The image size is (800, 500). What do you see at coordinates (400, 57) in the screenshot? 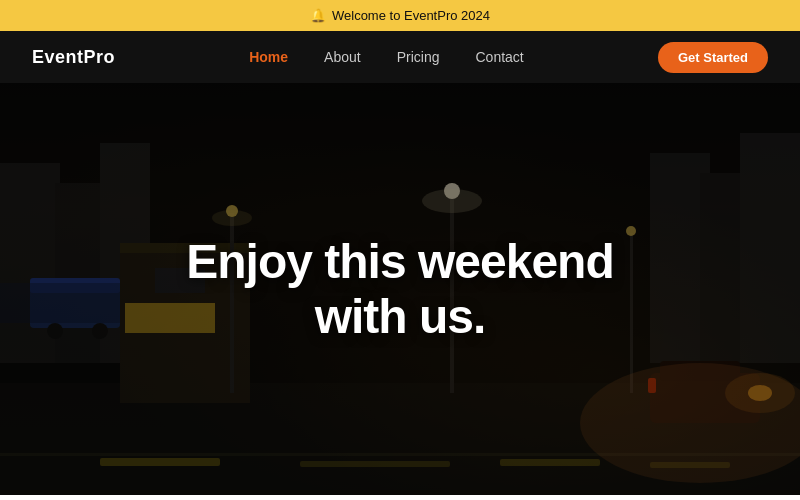
I see `navbar: EventPro Home About Pricing Contact Get …` at bounding box center [400, 57].